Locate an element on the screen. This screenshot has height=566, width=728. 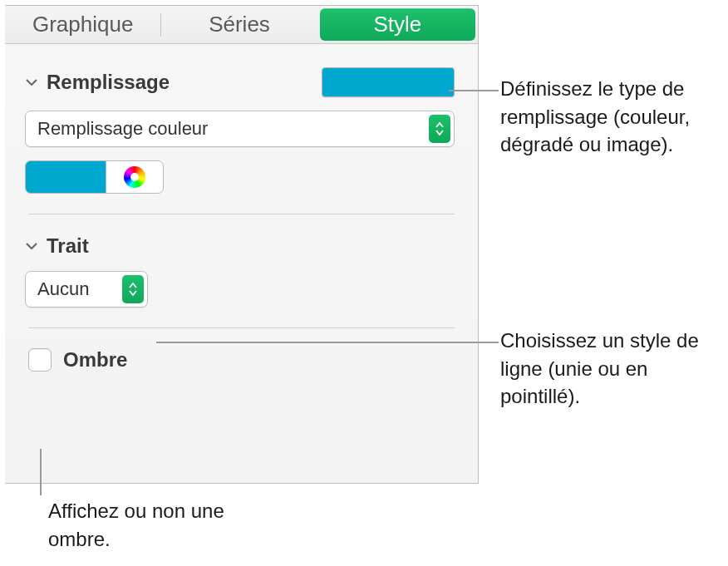
fill-title: Remplissage is located at coordinates (108, 82).